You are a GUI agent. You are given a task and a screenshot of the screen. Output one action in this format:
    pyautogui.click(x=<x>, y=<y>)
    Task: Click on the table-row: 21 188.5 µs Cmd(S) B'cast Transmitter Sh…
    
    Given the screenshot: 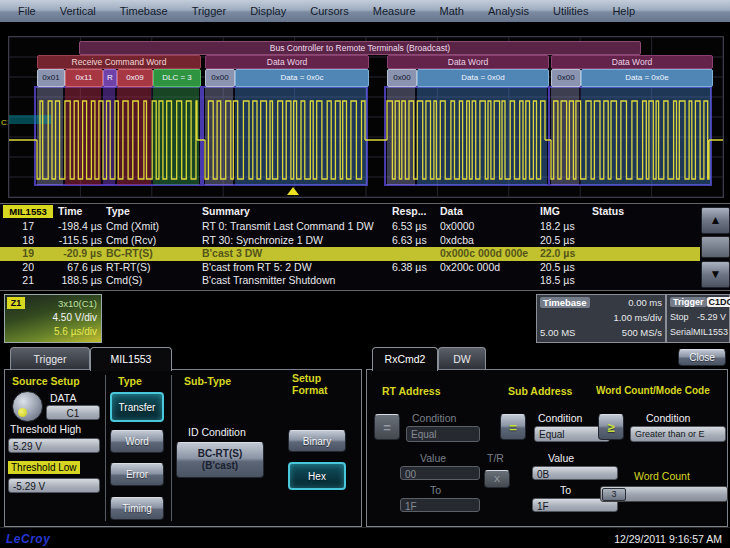 What is the action you would take?
    pyautogui.click(x=350, y=281)
    